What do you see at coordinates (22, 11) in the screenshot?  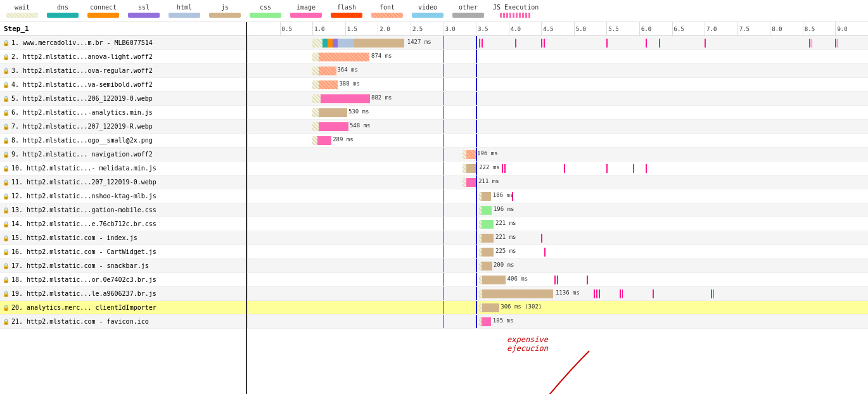 I see `legend-wait: wait` at bounding box center [22, 11].